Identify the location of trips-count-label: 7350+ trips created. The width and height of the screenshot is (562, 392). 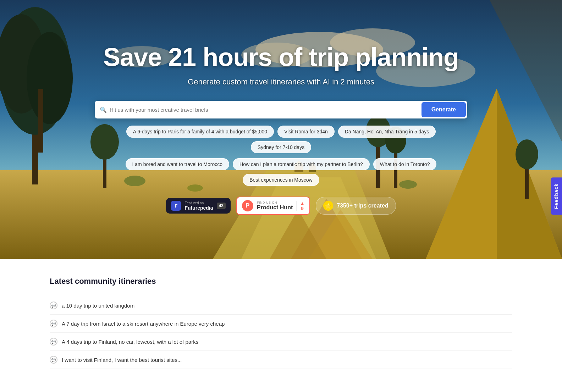
(363, 206).